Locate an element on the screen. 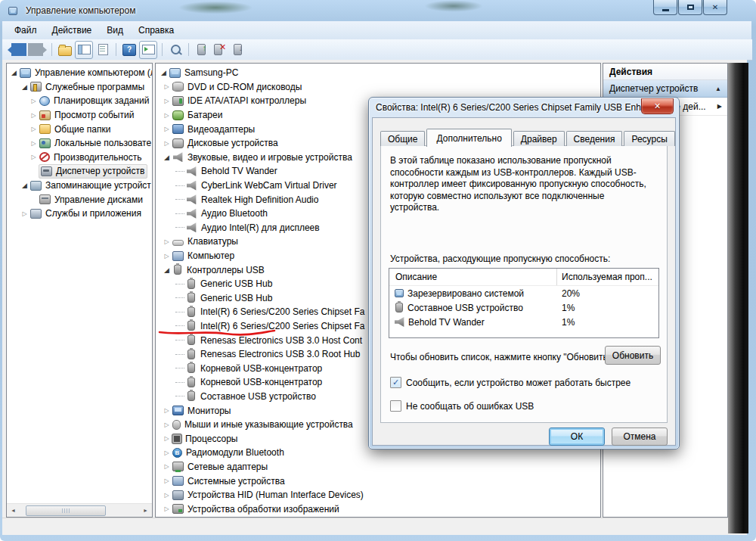 Image resolution: width=756 pixels, height=541 pixels. tree-item-imaging-devices: ▷Устройства обработки изображений is located at coordinates (378, 508).